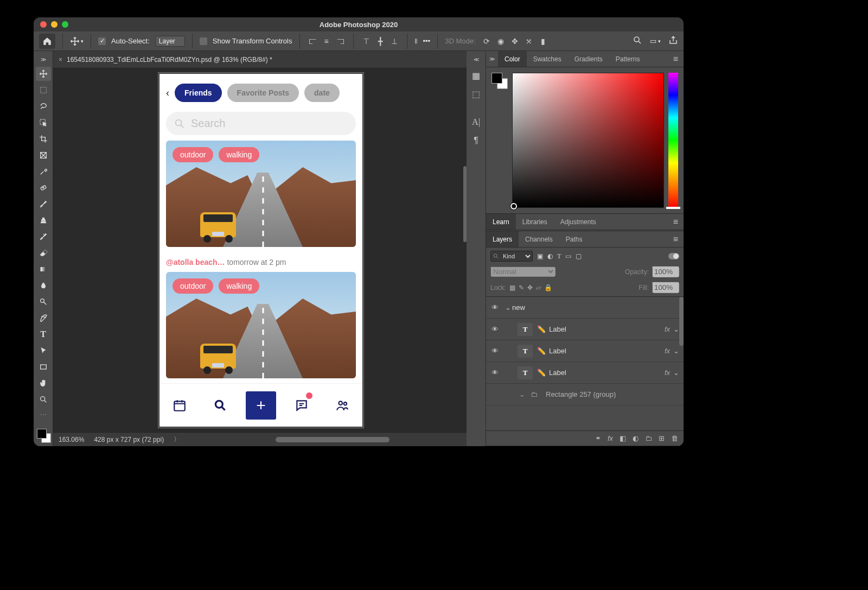  Describe the element at coordinates (43, 334) in the screenshot. I see `type-tool: T` at that location.